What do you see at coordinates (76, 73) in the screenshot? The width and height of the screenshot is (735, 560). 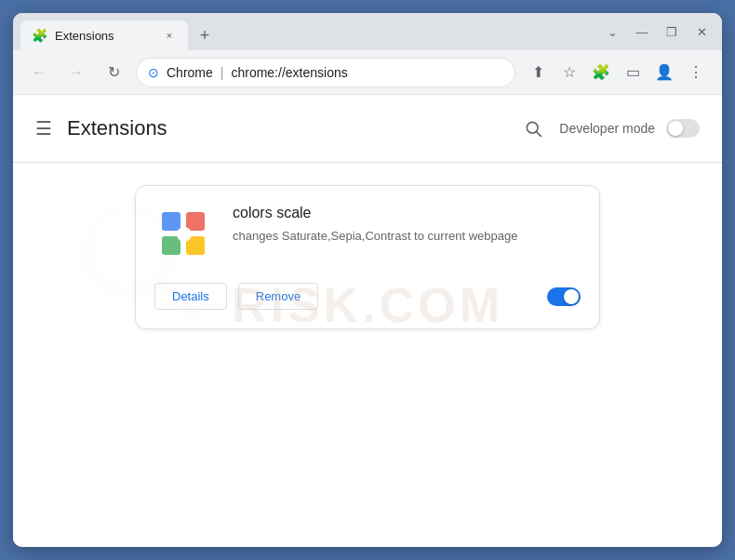 I see `forward-button: →` at bounding box center [76, 73].